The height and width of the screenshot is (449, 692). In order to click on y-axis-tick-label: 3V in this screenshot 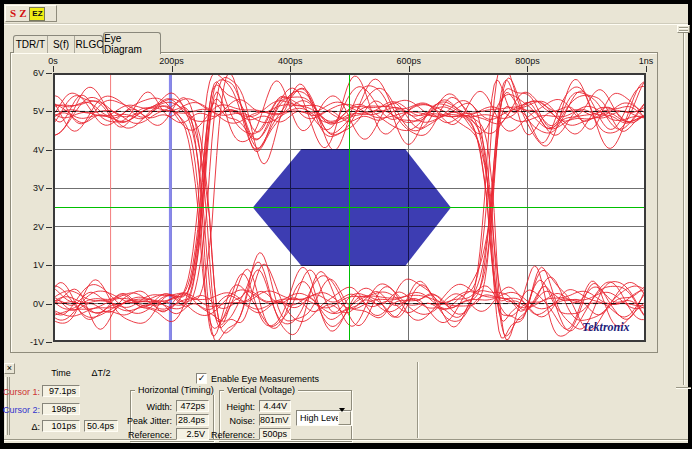, I will do `click(26, 188)`.